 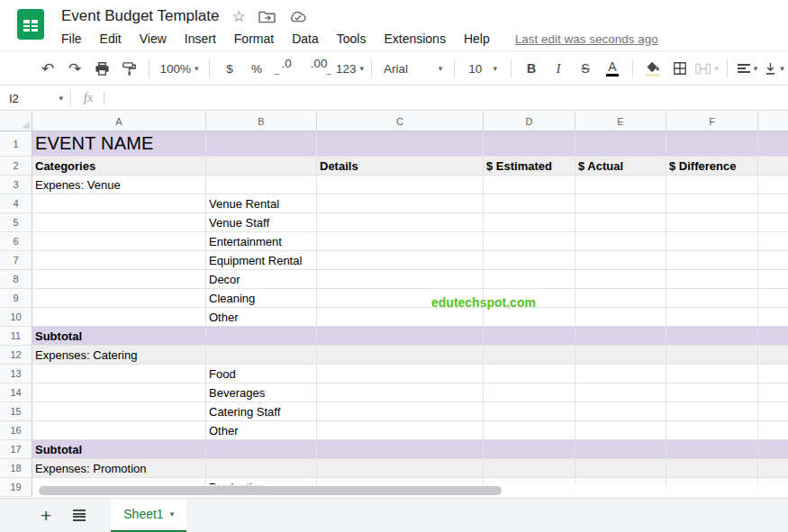 I want to click on cell-E16, so click(x=621, y=430).